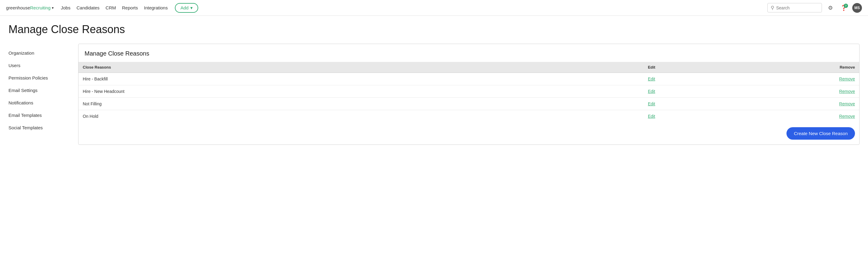  I want to click on sidebar-item-email-settings: Email Settings, so click(35, 90).